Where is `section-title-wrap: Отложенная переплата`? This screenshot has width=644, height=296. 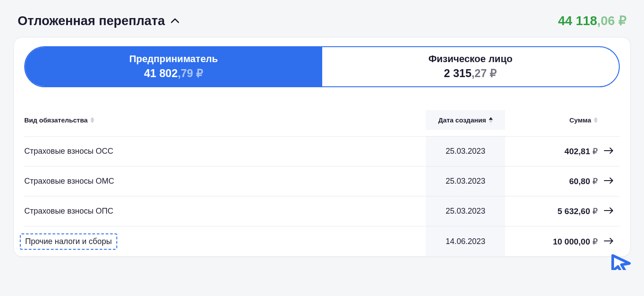
section-title-wrap: Отложенная переплата is located at coordinates (98, 21).